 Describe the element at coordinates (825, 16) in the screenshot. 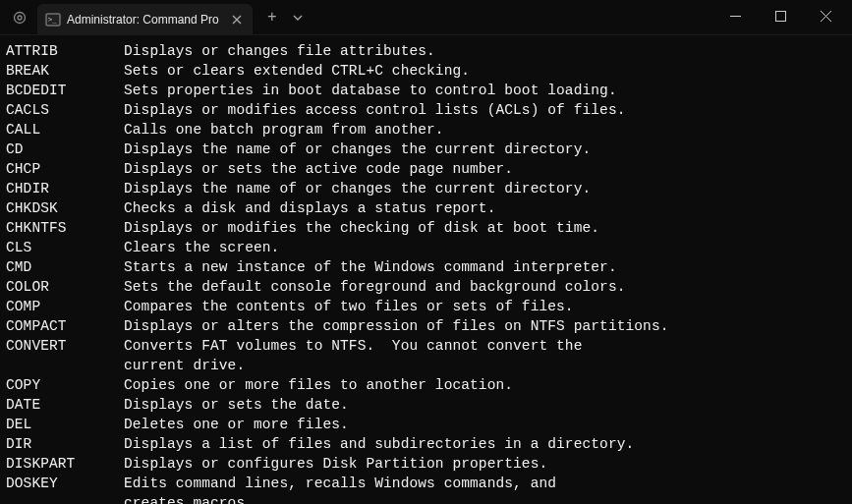

I see `close-window-button` at that location.